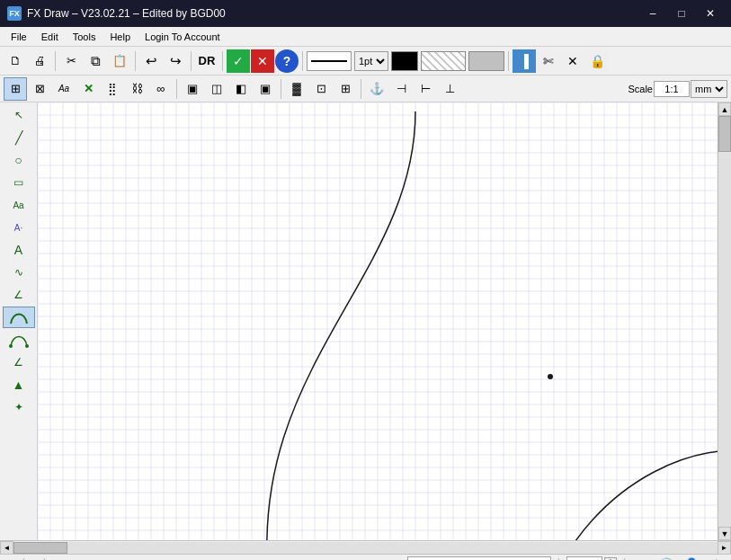 The width and height of the screenshot is (731, 560). I want to click on menu-help: Help, so click(120, 36).